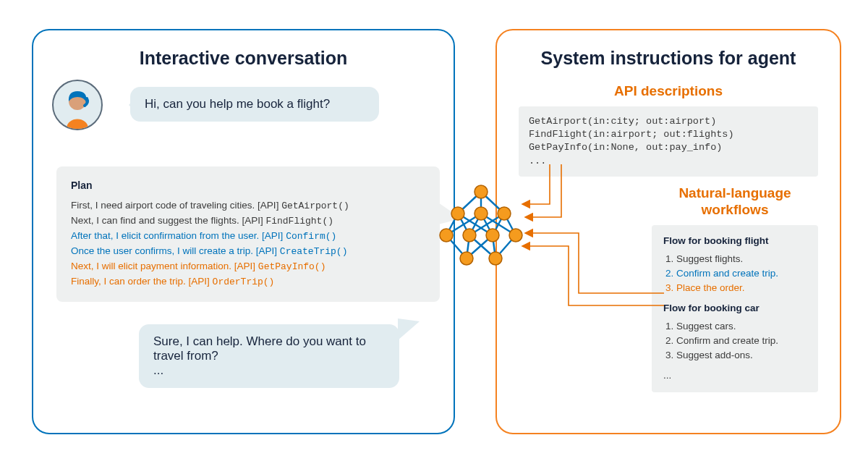 This screenshot has width=868, height=456. I want to click on flow-car-title: Flow for booking car, so click(735, 308).